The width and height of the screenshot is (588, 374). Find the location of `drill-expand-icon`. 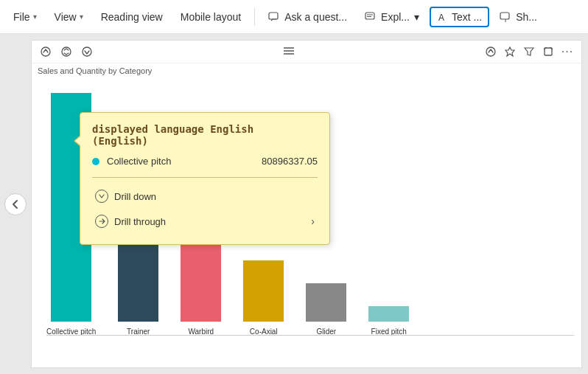

drill-expand-icon is located at coordinates (66, 52).